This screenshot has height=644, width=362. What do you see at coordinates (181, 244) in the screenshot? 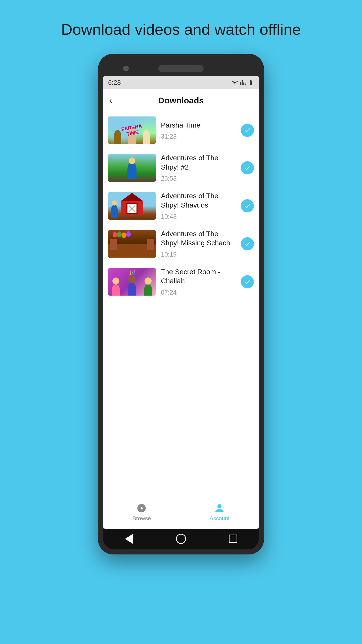
I see `list-item: Adventures of The Shpy! Missing Schach 1…` at bounding box center [181, 244].